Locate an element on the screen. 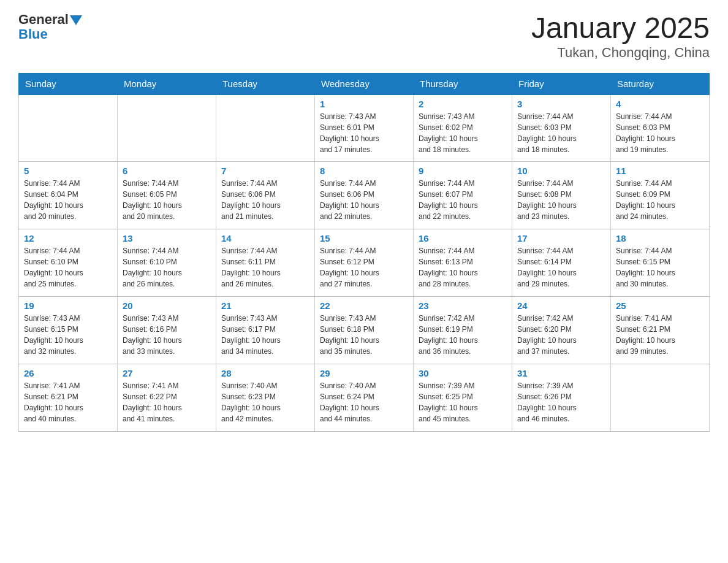 This screenshot has height=563, width=728. day-number: 23 is located at coordinates (463, 305).